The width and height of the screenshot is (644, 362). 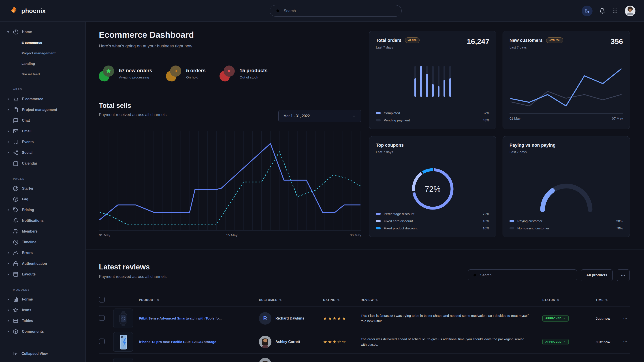 I want to click on check-icon: ✓, so click(x=564, y=318).